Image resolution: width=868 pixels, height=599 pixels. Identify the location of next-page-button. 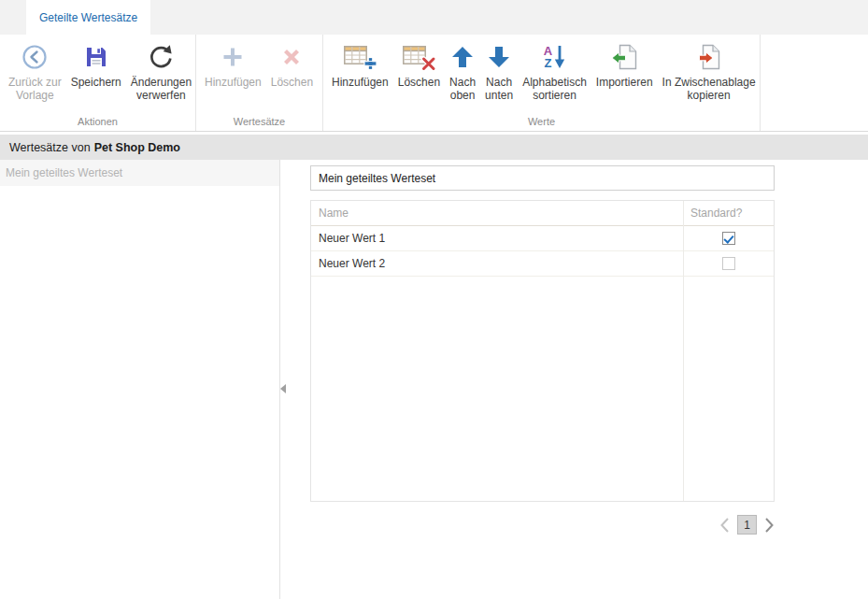
(770, 525).